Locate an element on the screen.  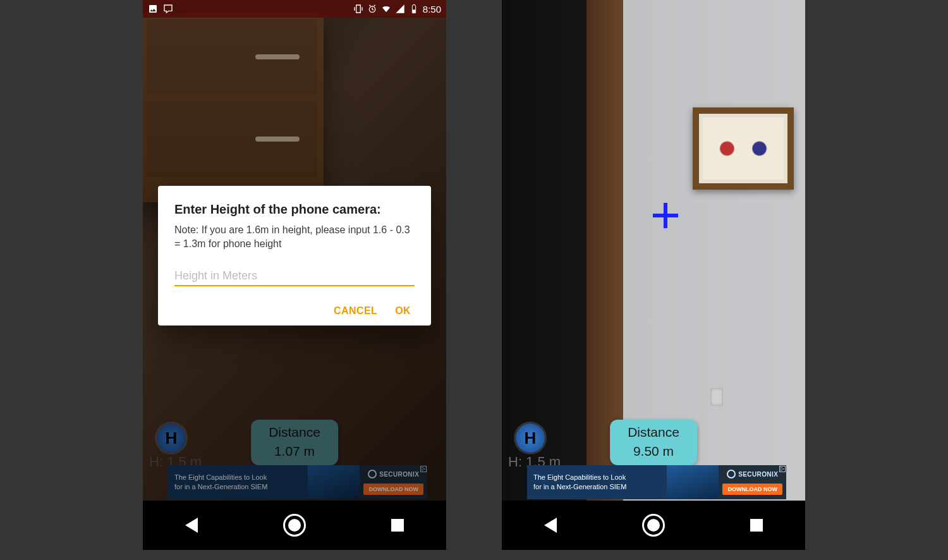
status-bar: 8:50 is located at coordinates (295, 9).